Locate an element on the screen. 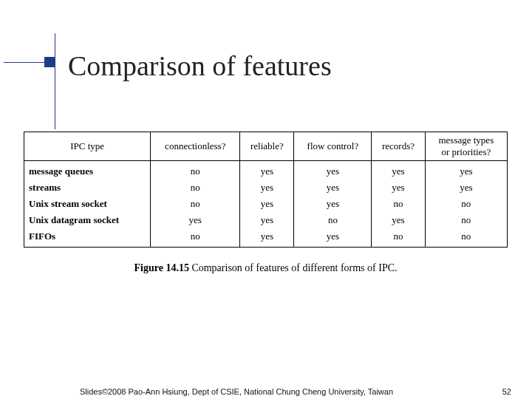 This screenshot has width=532, height=399. row-label: message queues is located at coordinates (87, 171).